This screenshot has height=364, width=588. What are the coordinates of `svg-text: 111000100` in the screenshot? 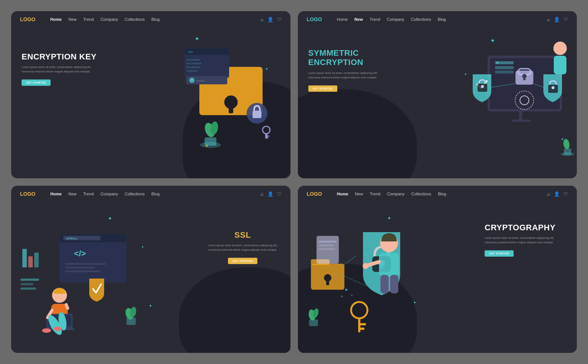 It's located at (192, 71).